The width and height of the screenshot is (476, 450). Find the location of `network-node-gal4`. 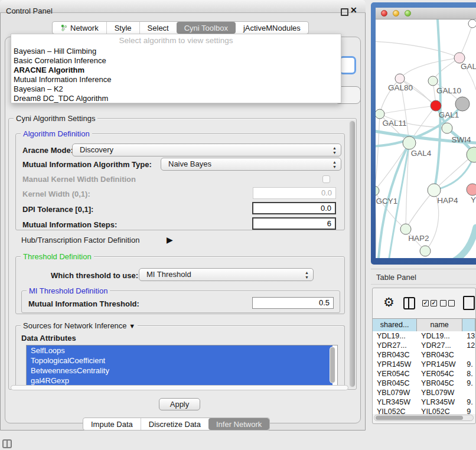

network-node-gal4 is located at coordinates (409, 143).